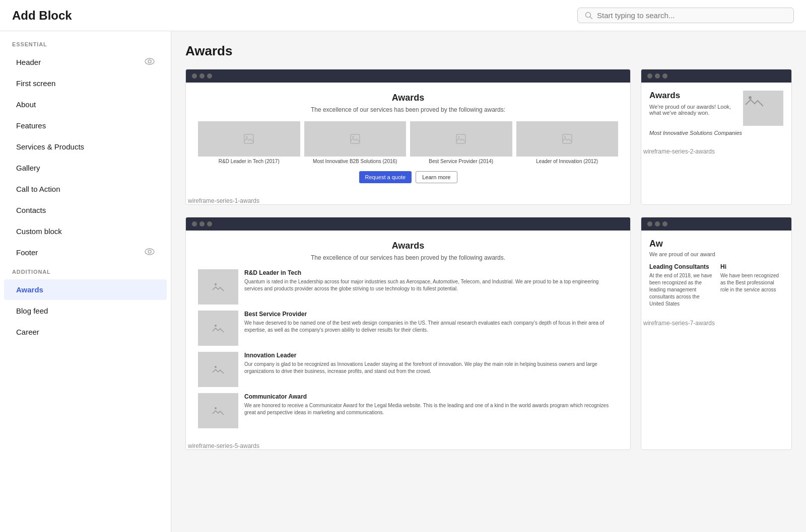 This screenshot has width=806, height=532. I want to click on wf1-image-item: Leader of Innovation (2012), so click(567, 143).